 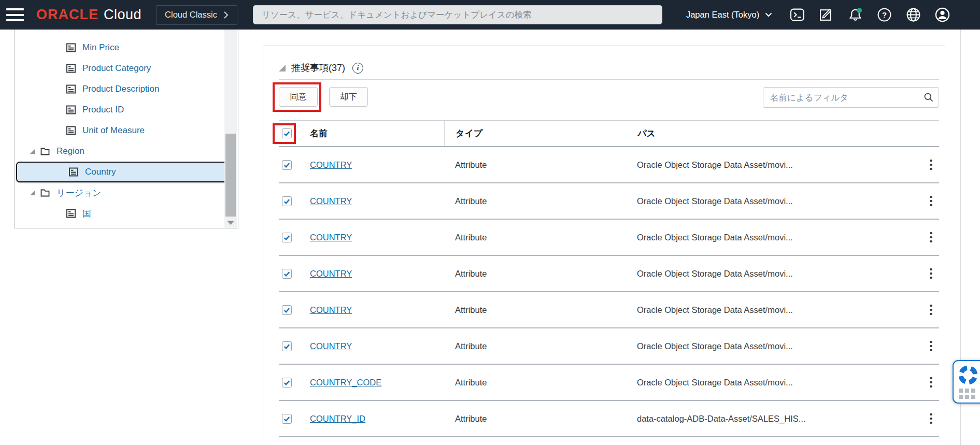 I want to click on scrollbar-down-arrow-icon, so click(x=231, y=223).